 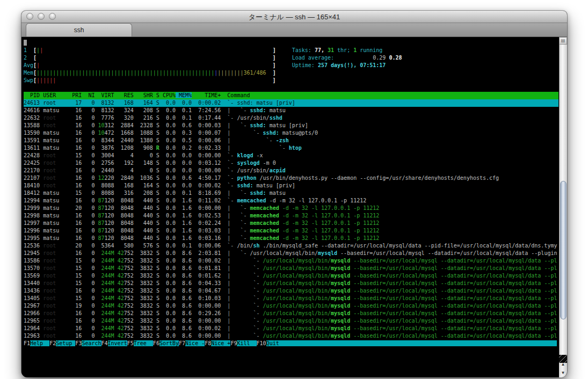 What do you see at coordinates (291, 43) in the screenshot?
I see `cursor-row` at bounding box center [291, 43].